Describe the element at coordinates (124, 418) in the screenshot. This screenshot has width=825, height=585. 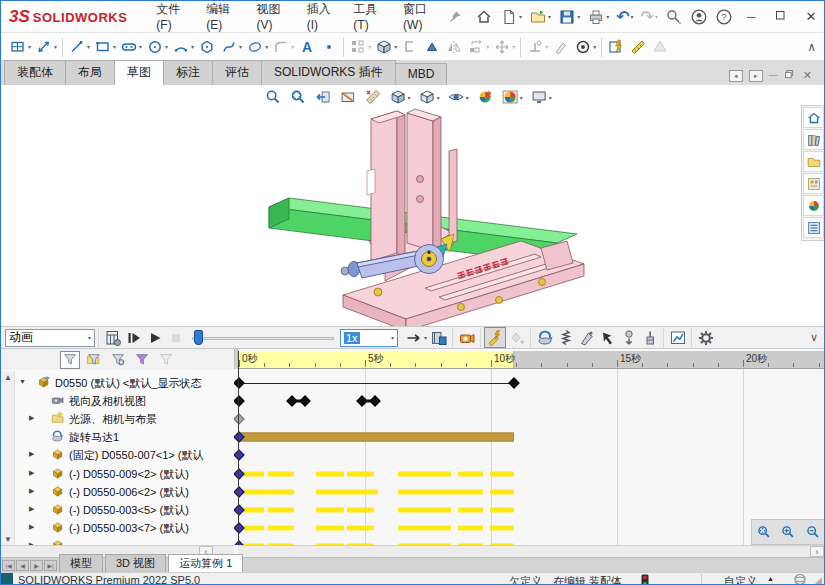
I see `tree-item: ▶光源、相机与布景` at that location.